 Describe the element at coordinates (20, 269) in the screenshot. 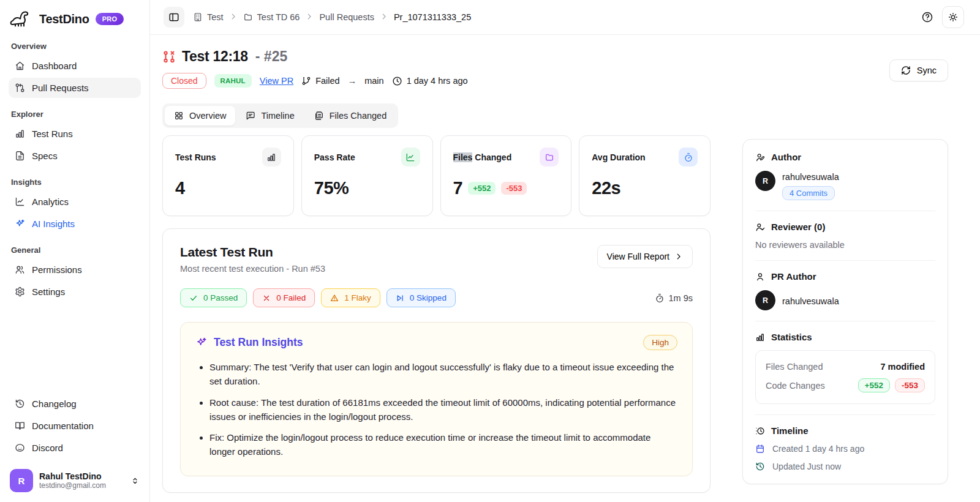

I see `users-icon` at that location.